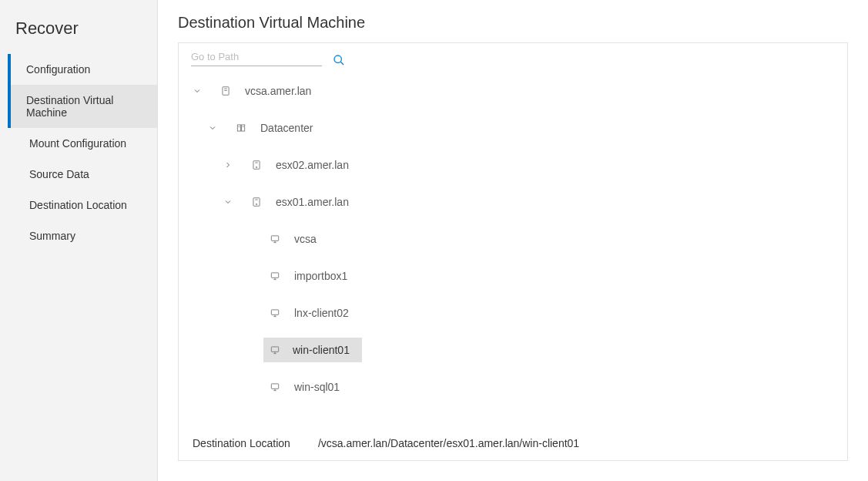 Image resolution: width=868 pixels, height=481 pixels. What do you see at coordinates (518, 91) in the screenshot?
I see `tree-node-server: vcsa.amer.lan` at bounding box center [518, 91].